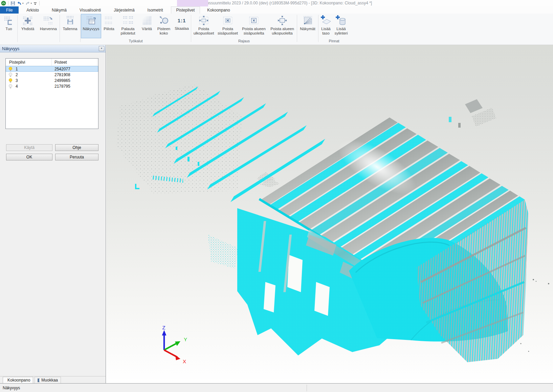 This screenshot has width=553, height=392. What do you see at coordinates (39, 380) in the screenshot?
I see `edit-window-icon` at bounding box center [39, 380].